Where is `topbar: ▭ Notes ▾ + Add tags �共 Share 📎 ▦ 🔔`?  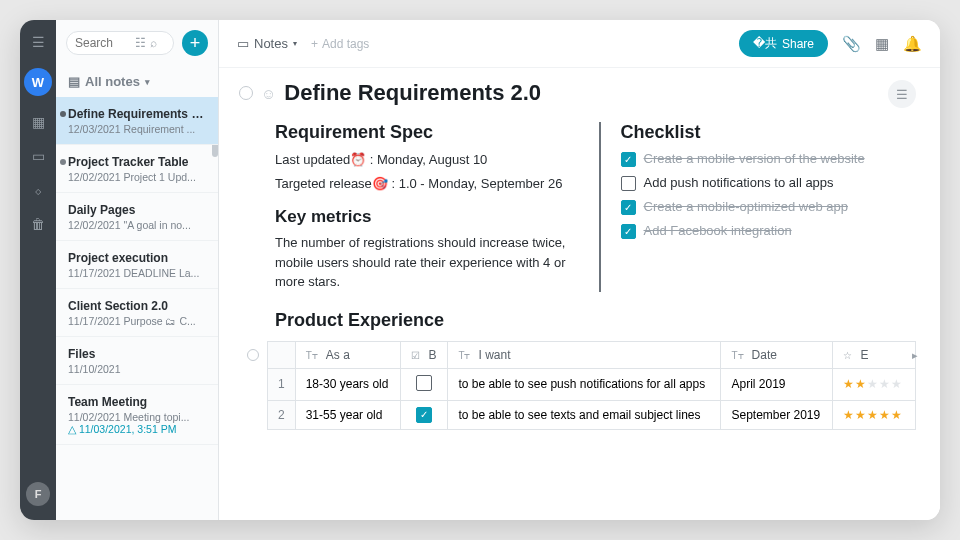
topbar: ▭ Notes ▾ + Add tags �共 Share 📎 ▦ 🔔 is located at coordinates (580, 44).